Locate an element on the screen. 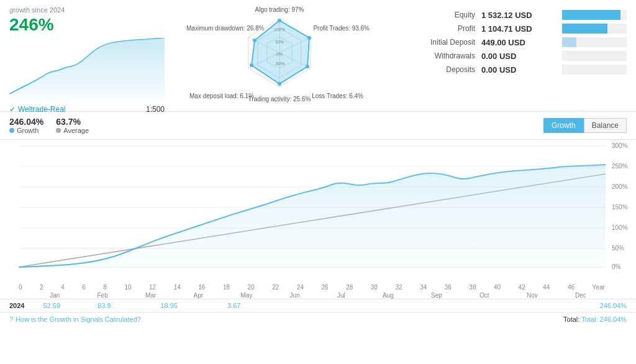 The image size is (636, 364). deposits-row: Deposits 0.00 USD is located at coordinates (511, 70).